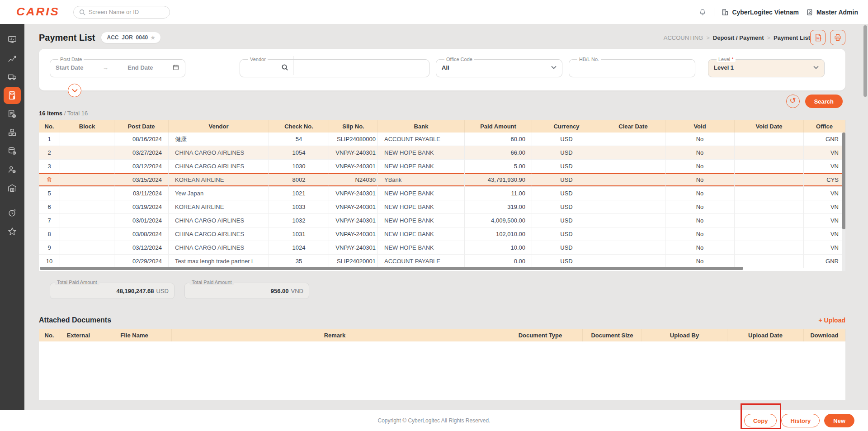 This screenshot has height=431, width=868. Describe the element at coordinates (766, 67) in the screenshot. I see `level-field: Level * Level 1` at that location.